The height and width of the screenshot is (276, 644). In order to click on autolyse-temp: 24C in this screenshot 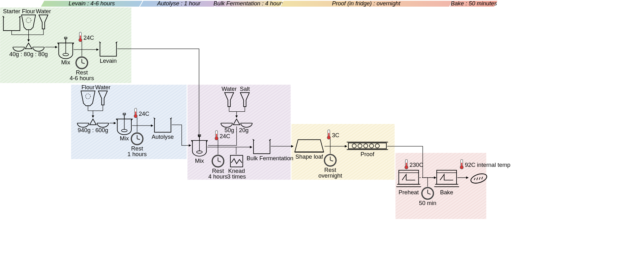, I will do `click(144, 114)`.